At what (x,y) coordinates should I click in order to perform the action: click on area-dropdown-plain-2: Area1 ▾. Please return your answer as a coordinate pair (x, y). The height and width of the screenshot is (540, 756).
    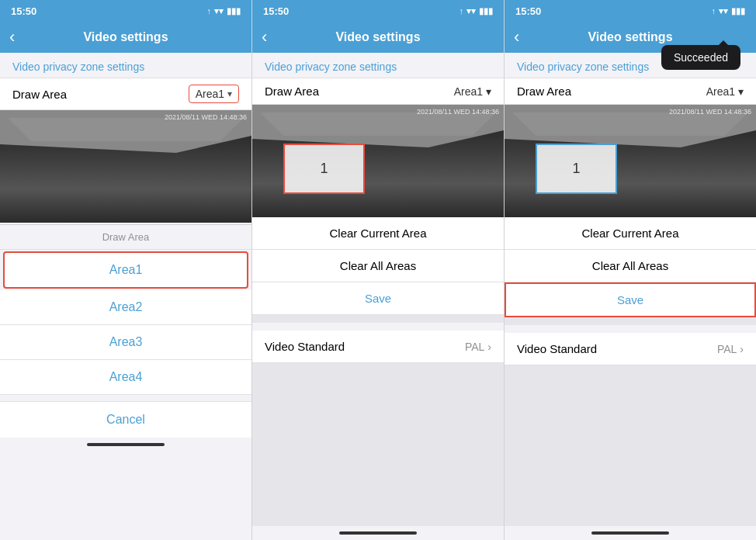
    Looking at the image, I should click on (473, 92).